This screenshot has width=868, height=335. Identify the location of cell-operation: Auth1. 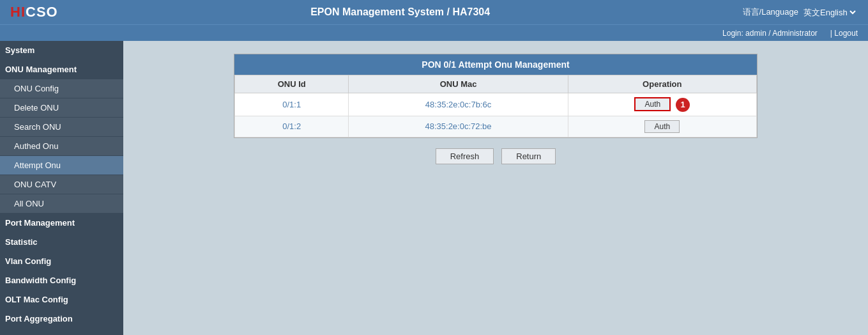
(662, 105).